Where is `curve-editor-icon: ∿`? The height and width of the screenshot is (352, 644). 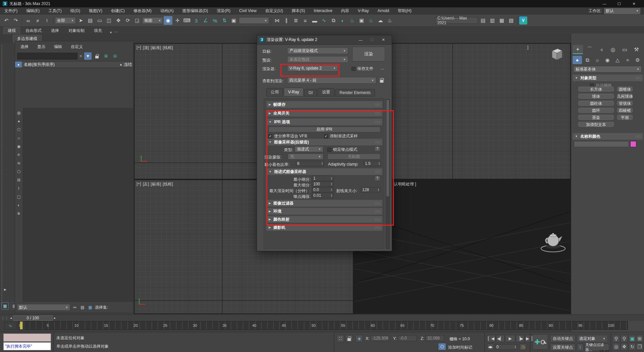
curve-editor-icon: ∿ is located at coordinates (324, 20).